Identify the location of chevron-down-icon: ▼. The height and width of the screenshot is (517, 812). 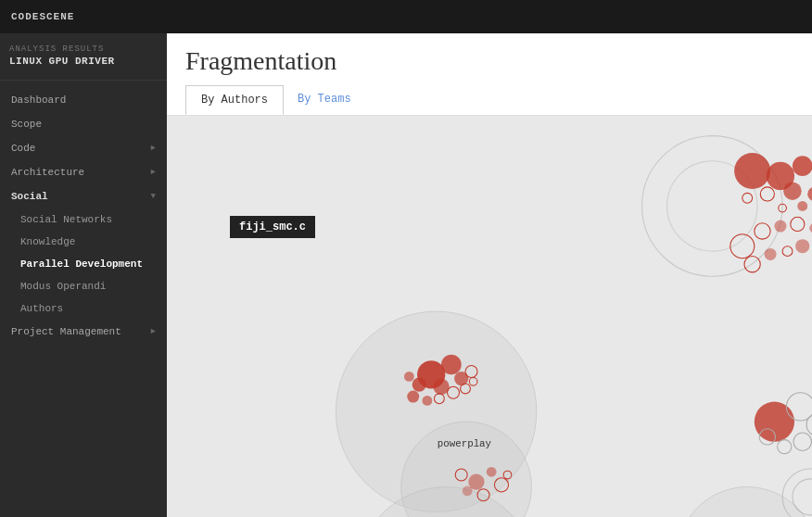
(154, 196).